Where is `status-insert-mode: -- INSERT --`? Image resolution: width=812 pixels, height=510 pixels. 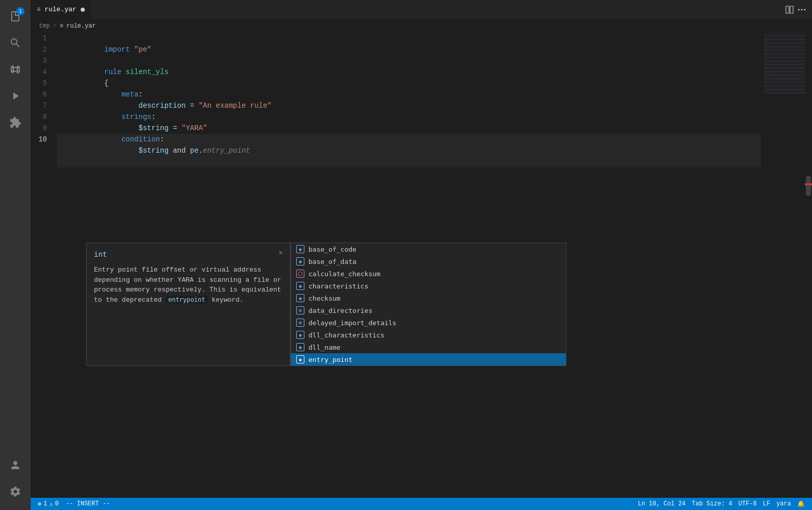 status-insert-mode: -- INSERT -- is located at coordinates (88, 504).